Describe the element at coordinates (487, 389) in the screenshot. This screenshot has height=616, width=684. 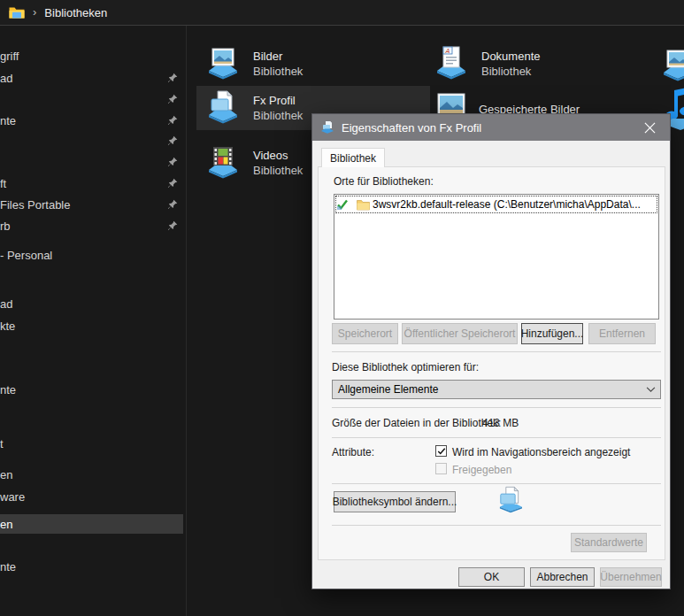
I see `optimize-selected-value: Allgemeine Elemente` at that location.